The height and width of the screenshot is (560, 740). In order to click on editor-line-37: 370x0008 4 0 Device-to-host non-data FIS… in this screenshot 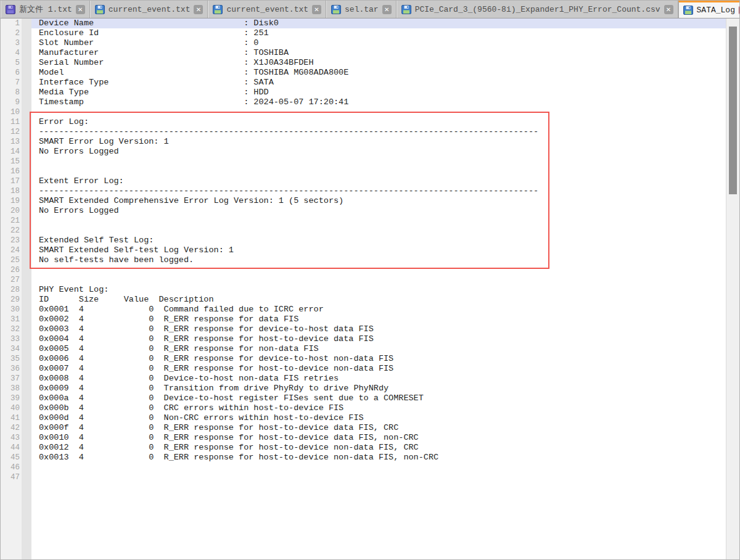, I will do `click(363, 379)`.